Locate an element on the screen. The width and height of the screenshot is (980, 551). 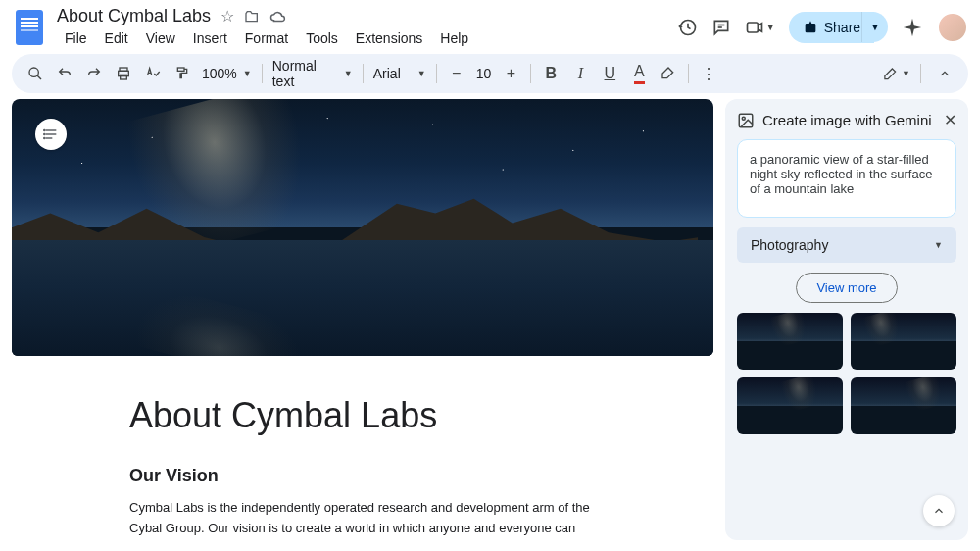
outline-button is located at coordinates (51, 134).